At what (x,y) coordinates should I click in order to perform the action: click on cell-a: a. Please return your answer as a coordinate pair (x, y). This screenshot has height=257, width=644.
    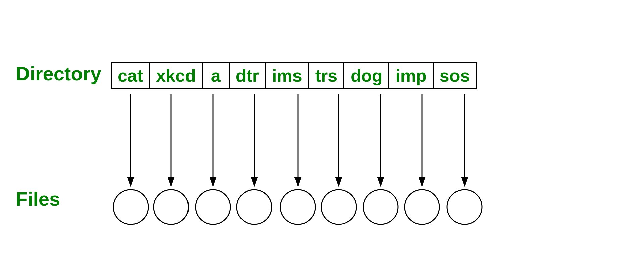
    Looking at the image, I should click on (216, 76).